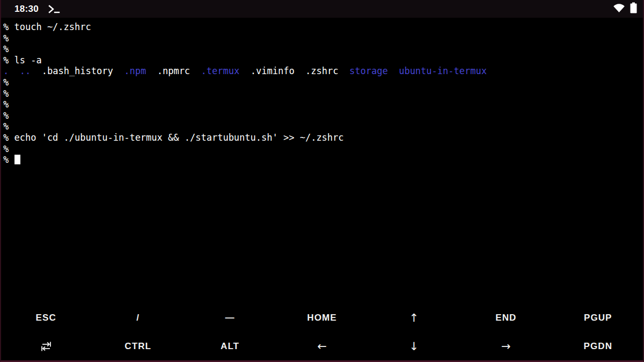 The height and width of the screenshot is (362, 644). What do you see at coordinates (619, 9) in the screenshot?
I see `wifi-icon` at bounding box center [619, 9].